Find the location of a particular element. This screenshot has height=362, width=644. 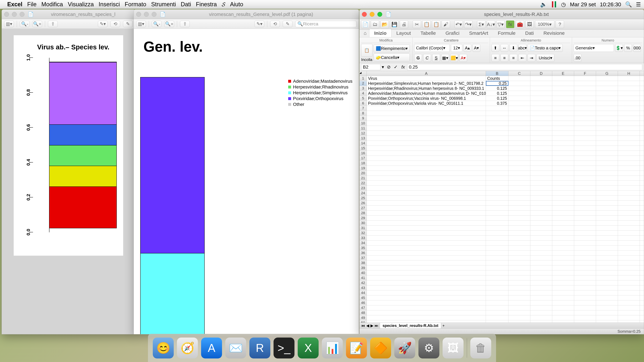

help-button: ? is located at coordinates (560, 24).